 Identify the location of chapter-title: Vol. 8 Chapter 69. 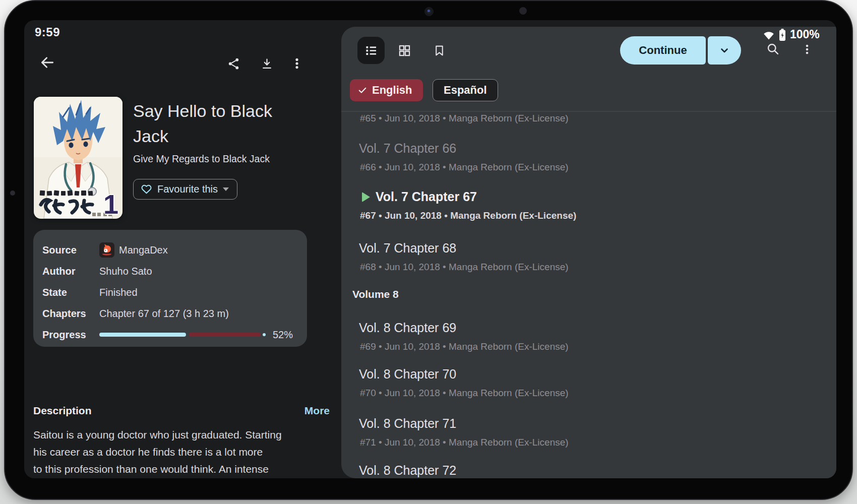
(586, 328).